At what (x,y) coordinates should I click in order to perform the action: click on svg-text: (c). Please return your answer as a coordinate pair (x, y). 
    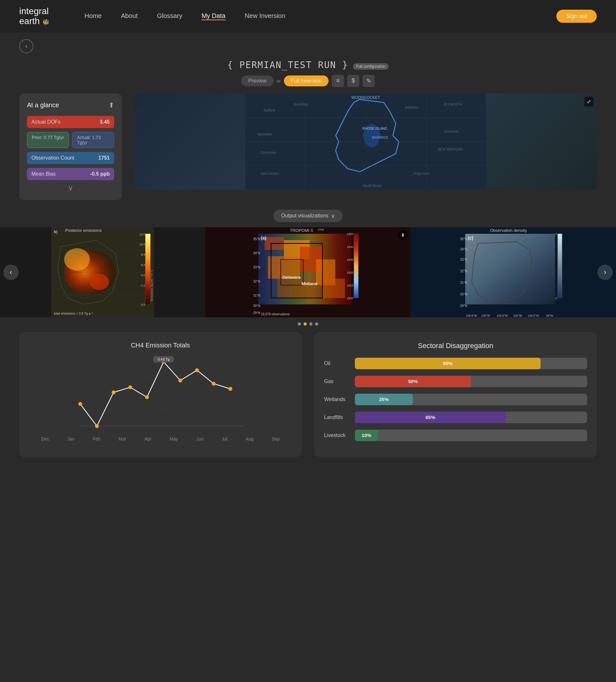
    Looking at the image, I should click on (471, 238).